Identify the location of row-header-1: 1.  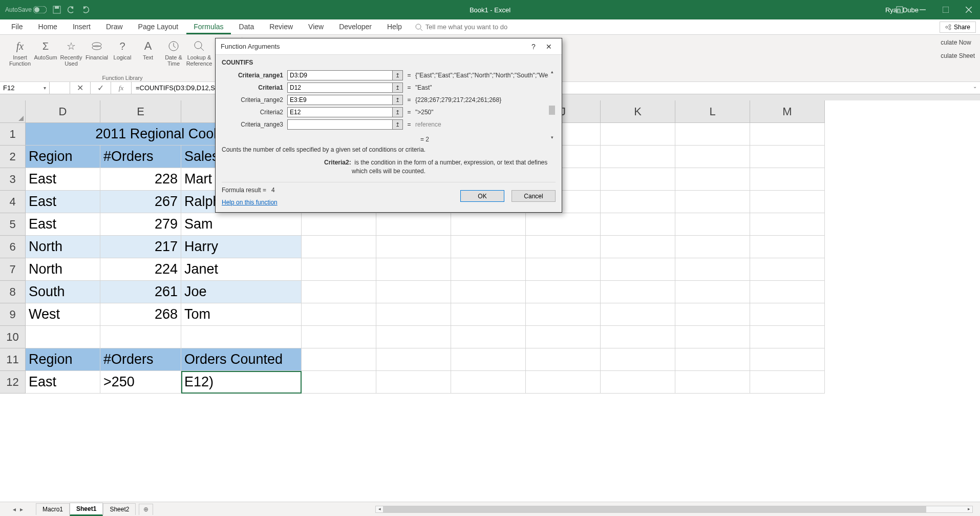
(13, 134).